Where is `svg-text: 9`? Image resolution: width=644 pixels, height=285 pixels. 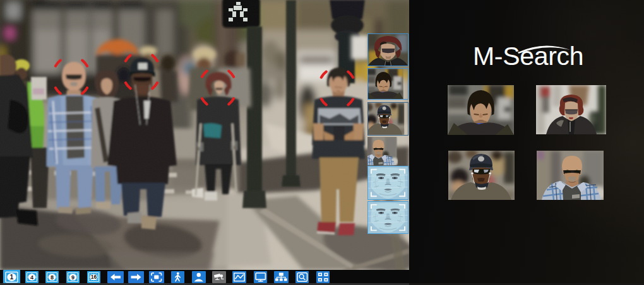 svg-text: 9 is located at coordinates (72, 277).